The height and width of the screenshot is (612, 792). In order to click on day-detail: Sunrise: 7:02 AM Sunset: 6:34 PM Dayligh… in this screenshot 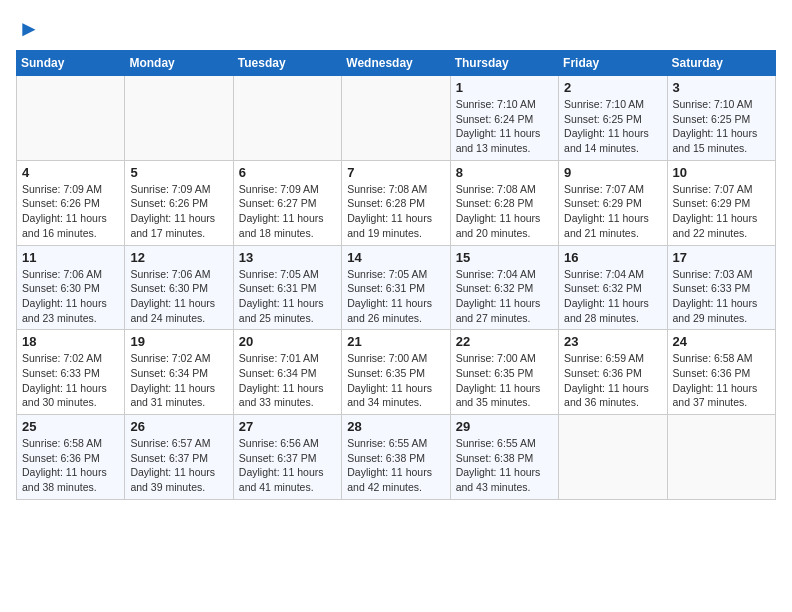, I will do `click(178, 380)`.